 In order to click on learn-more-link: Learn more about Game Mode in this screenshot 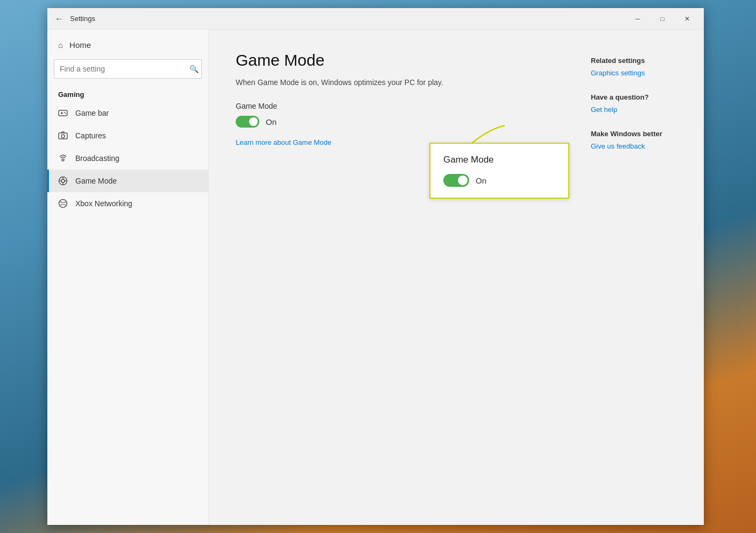, I will do `click(284, 142)`.